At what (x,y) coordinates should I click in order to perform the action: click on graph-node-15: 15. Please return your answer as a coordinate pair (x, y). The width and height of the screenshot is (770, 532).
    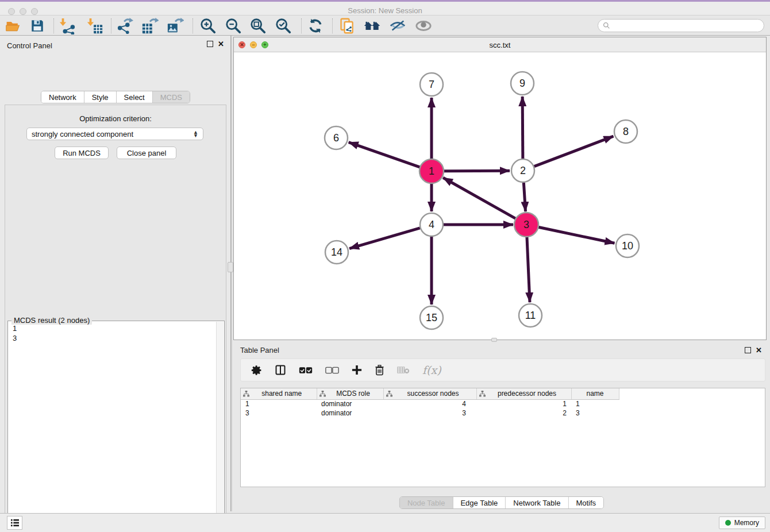
    Looking at the image, I should click on (432, 318).